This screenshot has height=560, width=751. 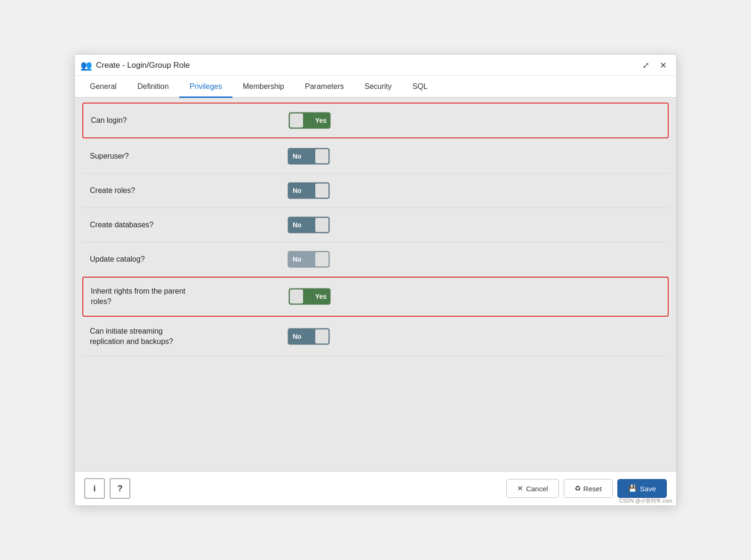 What do you see at coordinates (94, 488) in the screenshot?
I see `info-icon: i` at bounding box center [94, 488].